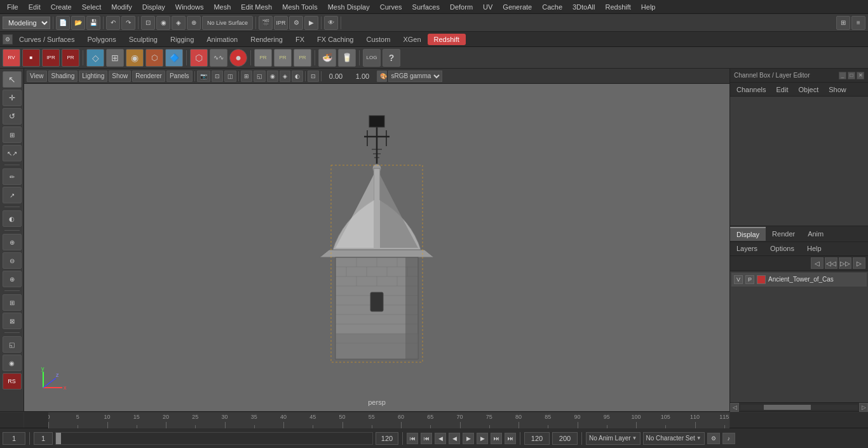 This screenshot has width=868, height=448. I want to click on cam-btn2: ⊡, so click(217, 76).